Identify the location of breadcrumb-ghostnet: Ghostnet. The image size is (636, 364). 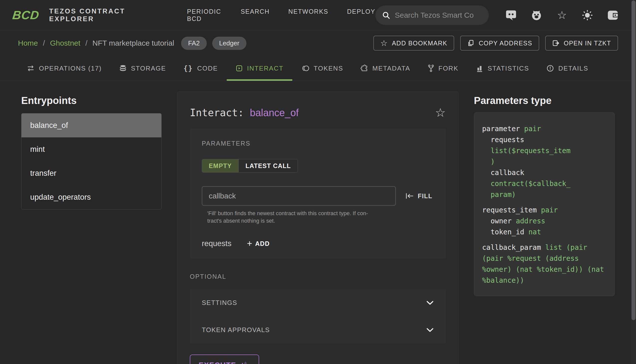
(65, 43).